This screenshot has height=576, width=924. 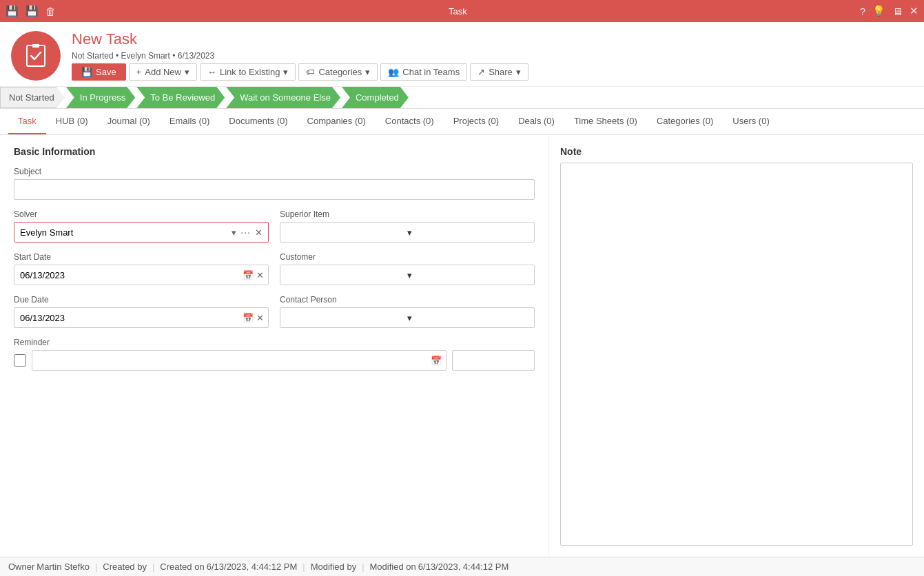 What do you see at coordinates (181, 98) in the screenshot?
I see `status-to-be-reviewed: To Be Reviewed` at bounding box center [181, 98].